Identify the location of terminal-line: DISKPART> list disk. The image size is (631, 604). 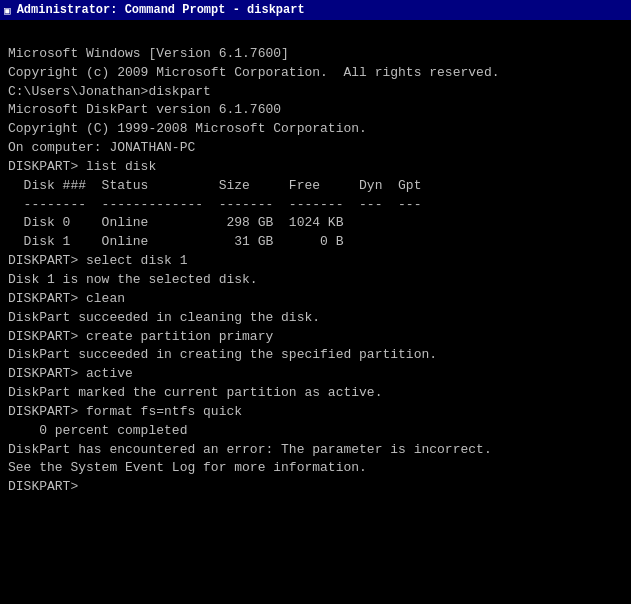
(316, 168).